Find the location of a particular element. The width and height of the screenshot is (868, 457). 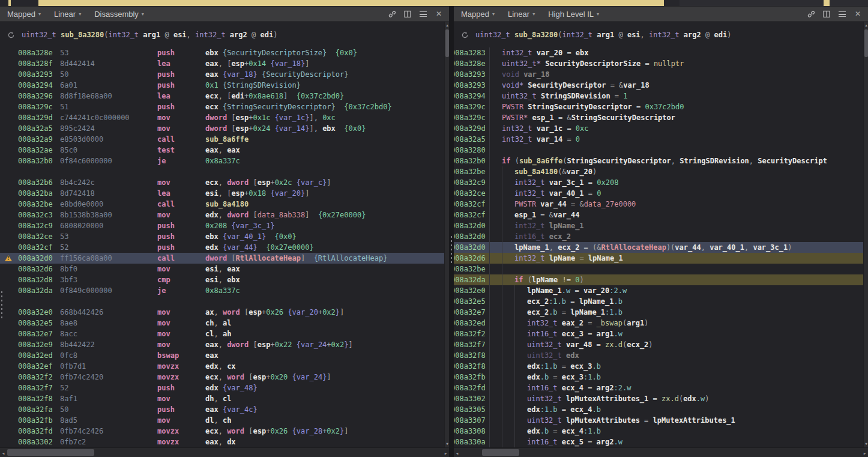

operands: eax is located at coordinates (327, 356).